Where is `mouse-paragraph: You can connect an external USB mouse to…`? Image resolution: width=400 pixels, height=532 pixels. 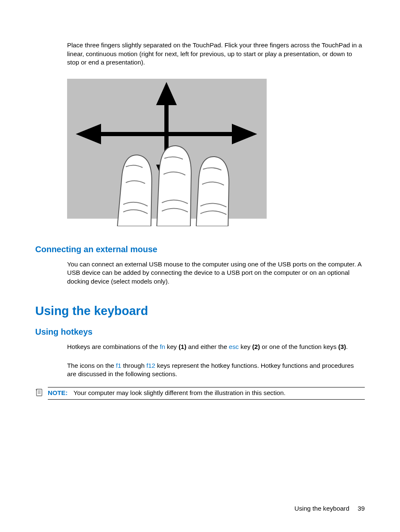 mouse-paragraph: You can connect an external USB mouse to… is located at coordinates (216, 273).